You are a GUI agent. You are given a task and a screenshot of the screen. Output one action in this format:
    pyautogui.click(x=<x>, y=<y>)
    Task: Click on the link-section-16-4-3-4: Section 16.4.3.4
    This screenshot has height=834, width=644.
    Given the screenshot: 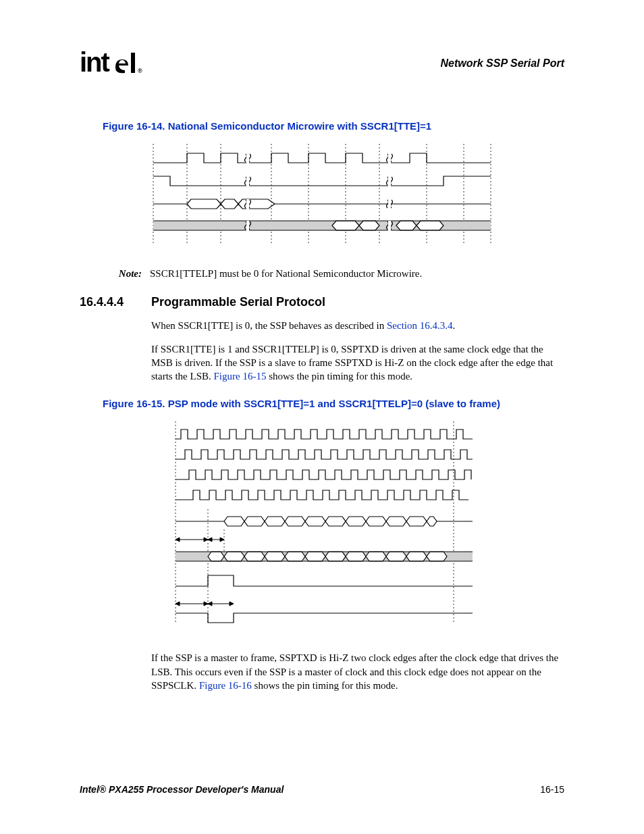 What is the action you would take?
    pyautogui.click(x=420, y=325)
    